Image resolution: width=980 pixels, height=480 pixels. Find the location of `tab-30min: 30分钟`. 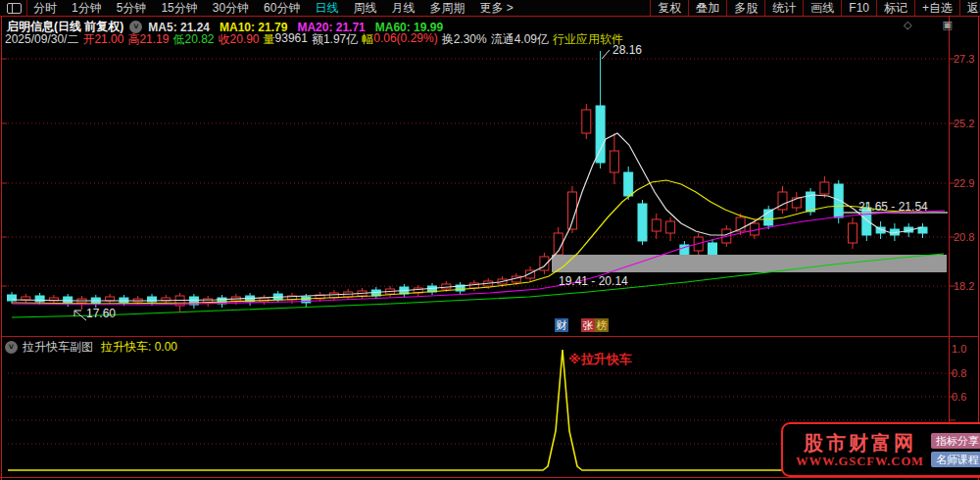

tab-30min: 30分钟 is located at coordinates (231, 8).